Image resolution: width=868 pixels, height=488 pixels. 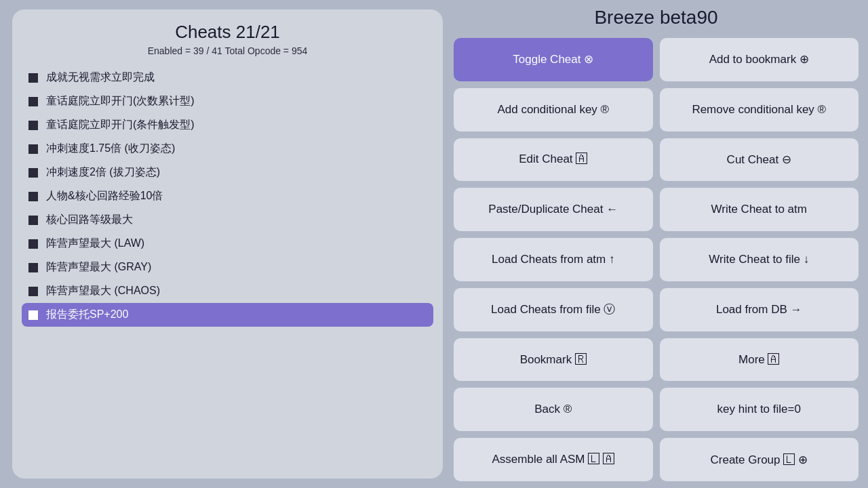 I want to click on cheat-list-item: 人物&核心回路经验10倍, so click(x=228, y=197).